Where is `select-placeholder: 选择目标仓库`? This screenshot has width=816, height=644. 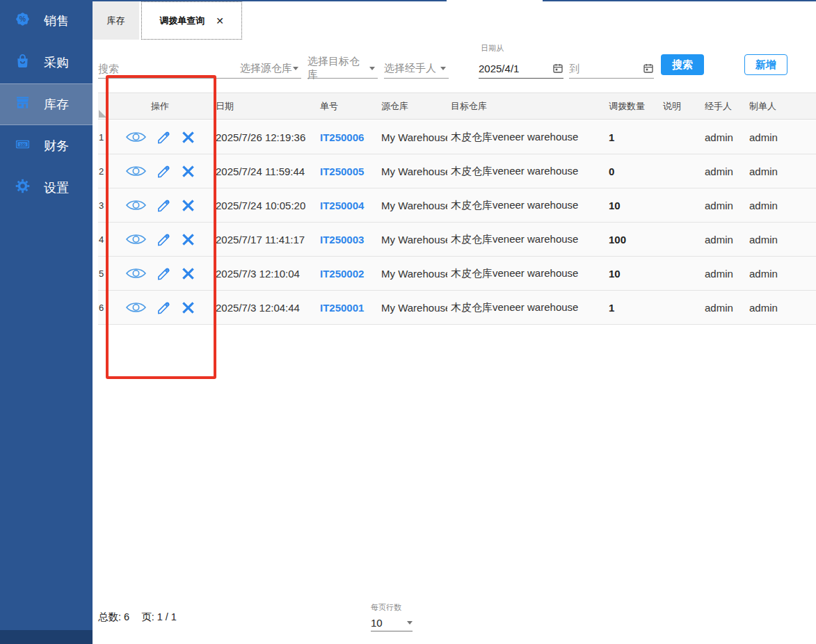
select-placeholder: 选择目标仓库 is located at coordinates (338, 68).